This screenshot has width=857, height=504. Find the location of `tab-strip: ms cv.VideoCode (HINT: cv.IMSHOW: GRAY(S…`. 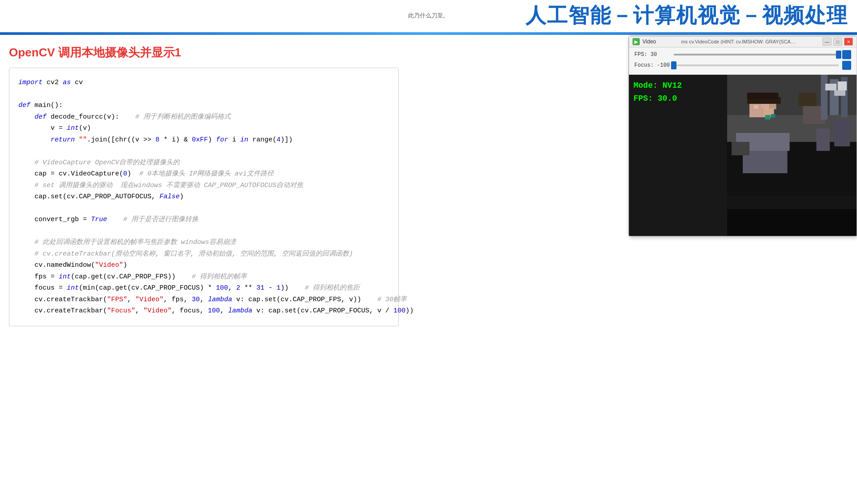

tab-strip: ms cv.VideoCode (HINT: cv.IMSHOW: GRAY(S… is located at coordinates (739, 42).